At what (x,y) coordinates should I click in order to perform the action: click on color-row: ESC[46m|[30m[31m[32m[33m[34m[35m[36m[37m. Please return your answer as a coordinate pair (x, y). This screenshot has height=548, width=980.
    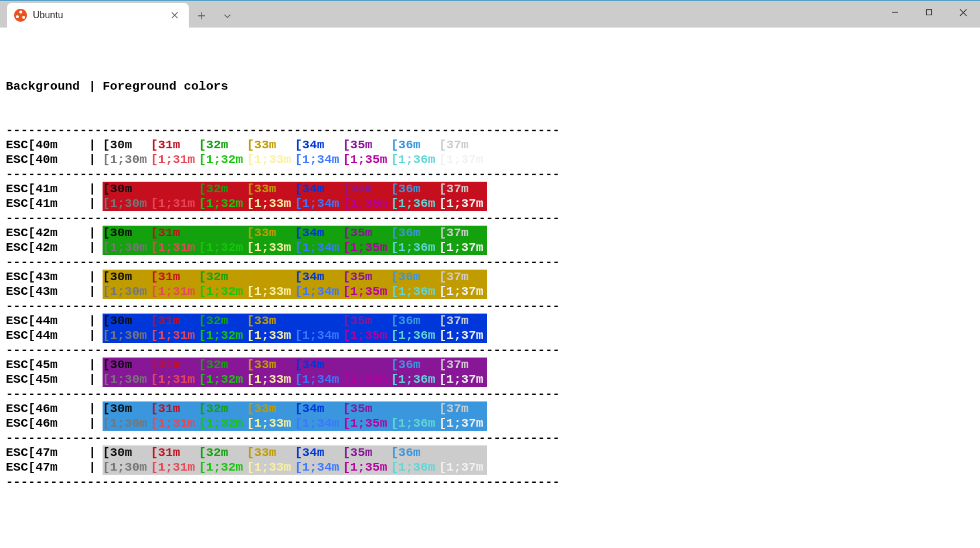
    Looking at the image, I should click on (490, 409).